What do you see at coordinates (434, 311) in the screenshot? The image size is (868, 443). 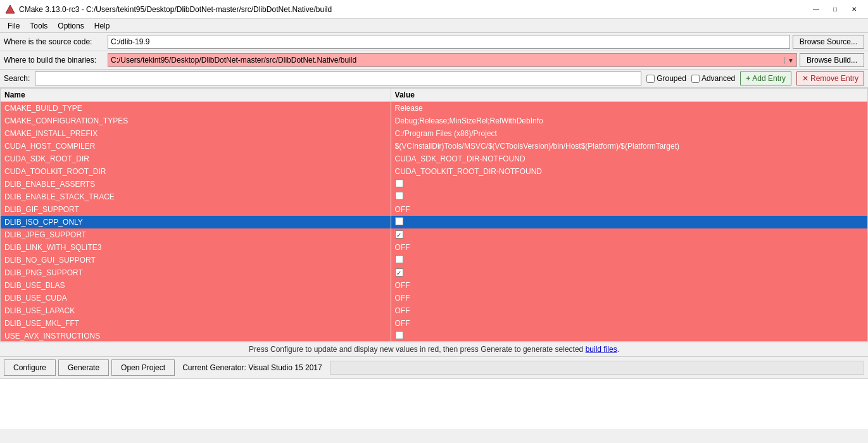 I see `table-row: DLIB_USE_LAPACKOFF` at bounding box center [434, 311].